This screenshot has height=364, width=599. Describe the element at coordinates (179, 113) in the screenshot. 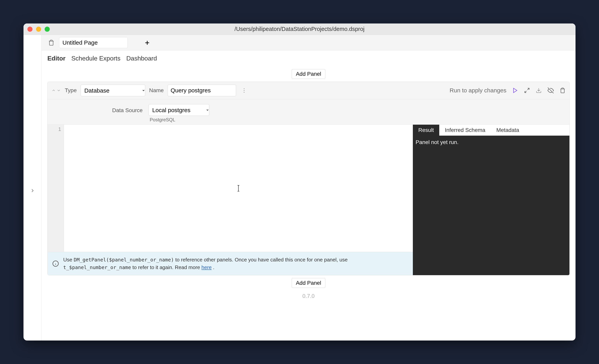

I see `data-source-wrap: Local postgres PostgreSQL` at that location.